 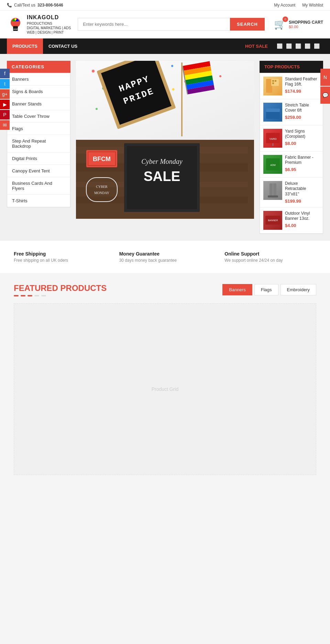 I want to click on gp-nav-icon: ⬜, so click(x=298, y=46).